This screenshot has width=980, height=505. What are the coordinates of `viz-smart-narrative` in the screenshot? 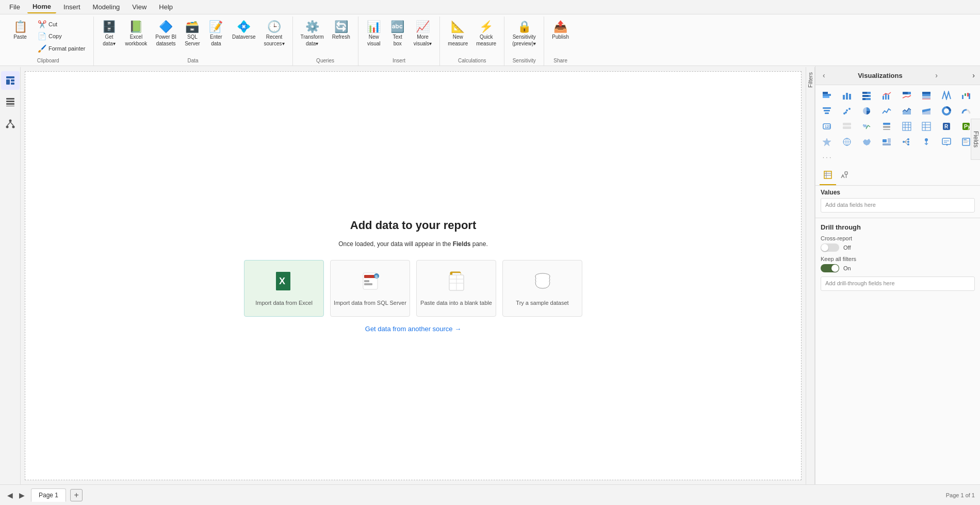 It's located at (946, 142).